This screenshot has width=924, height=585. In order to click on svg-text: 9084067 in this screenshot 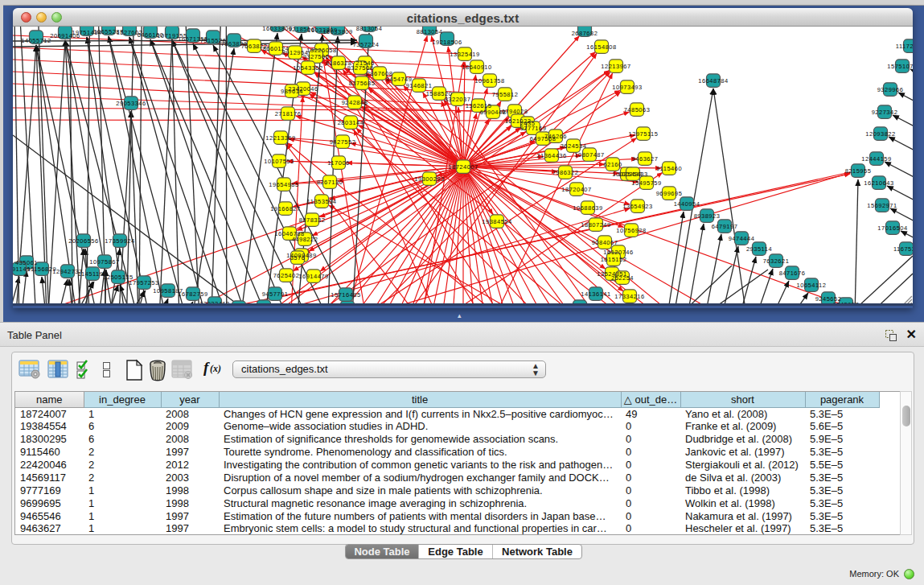, I will do `click(605, 243)`.